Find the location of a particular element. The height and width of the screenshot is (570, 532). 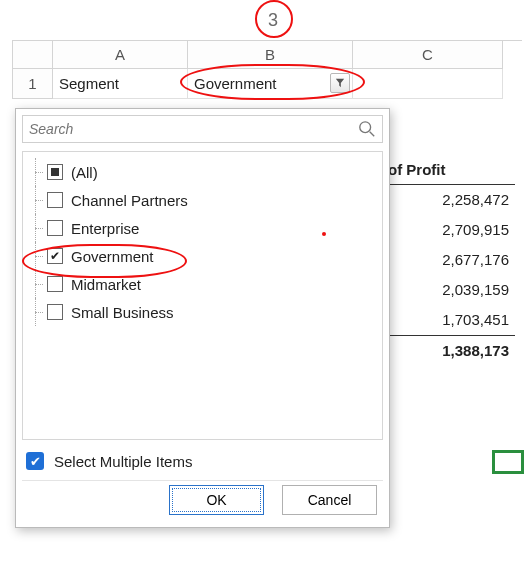

filter-item-channel-partners: Channel Partners is located at coordinates (202, 200).